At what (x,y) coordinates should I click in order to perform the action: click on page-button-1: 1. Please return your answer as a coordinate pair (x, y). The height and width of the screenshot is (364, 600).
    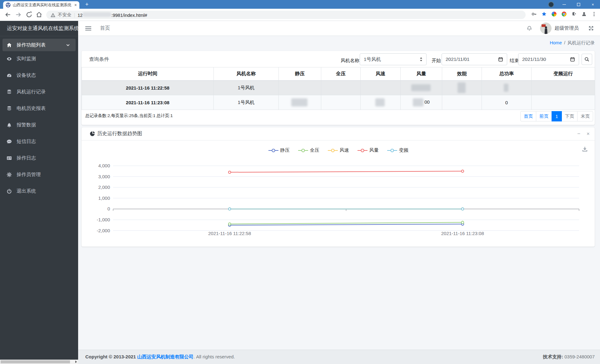
    Looking at the image, I should click on (557, 116).